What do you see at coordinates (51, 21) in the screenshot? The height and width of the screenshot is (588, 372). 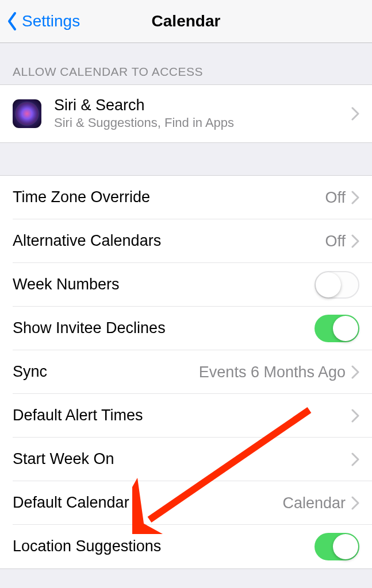 I see `back-label: Settings` at bounding box center [51, 21].